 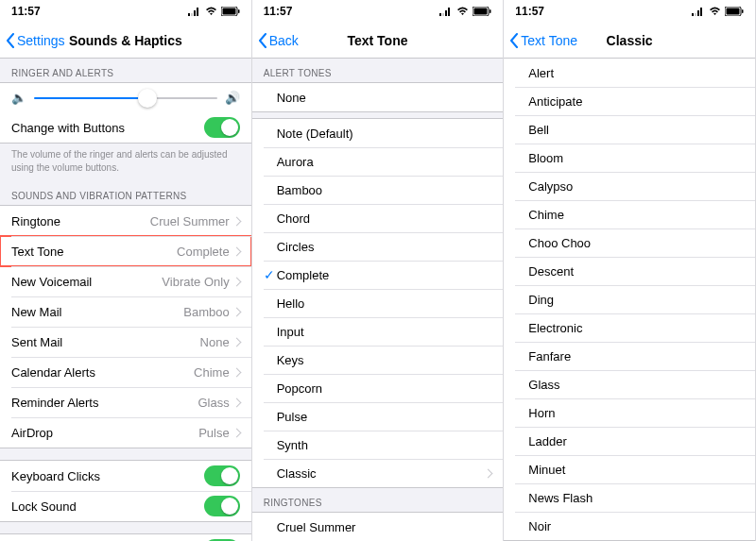 What do you see at coordinates (629, 186) in the screenshot?
I see `classic-tone-row-calypso: Calypso` at bounding box center [629, 186].